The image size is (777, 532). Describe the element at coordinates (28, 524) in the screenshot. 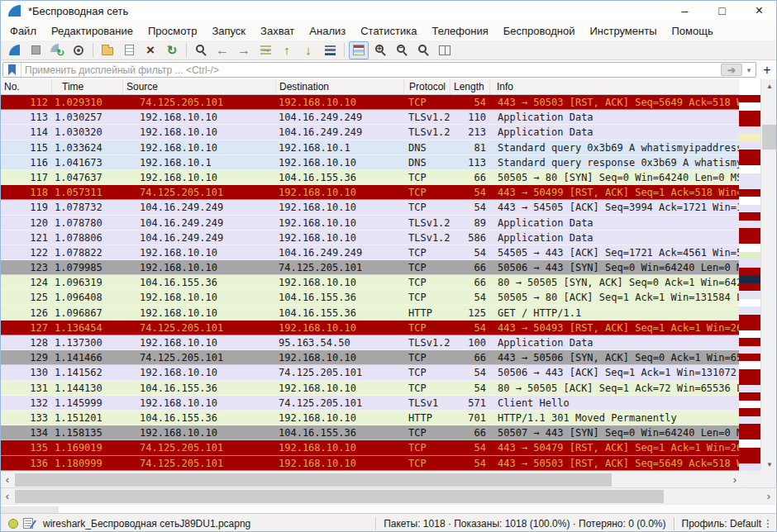

I see `capture-comment-icon` at that location.